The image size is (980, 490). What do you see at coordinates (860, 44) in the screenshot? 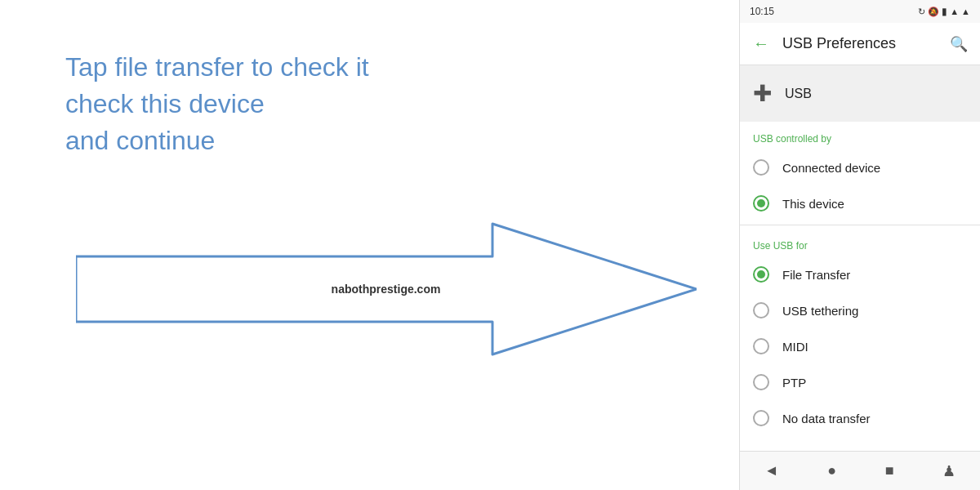
I see `app-bar: ← USB Preferences 🔍` at bounding box center [860, 44].